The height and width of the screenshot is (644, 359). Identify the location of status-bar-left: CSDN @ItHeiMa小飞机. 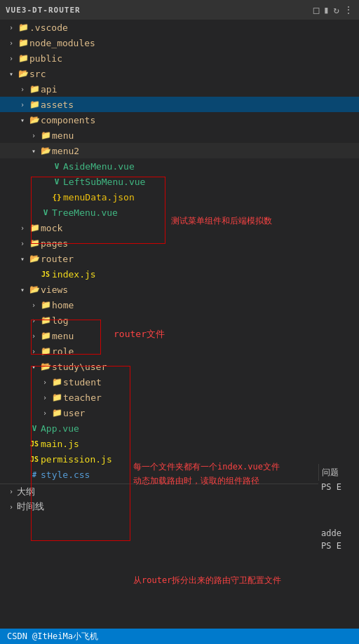
(53, 636).